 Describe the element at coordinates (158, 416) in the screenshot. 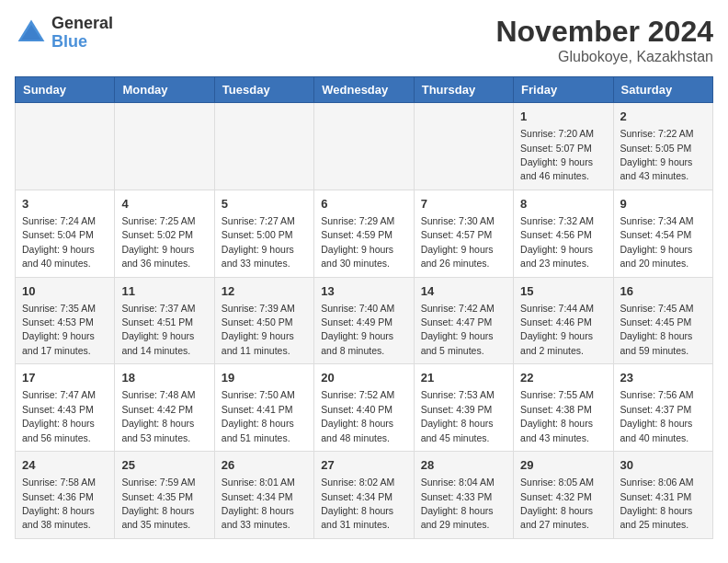

I see `day-info: Sunrise: 7:48 AM Sunset: 4:42 PM Dayligh…` at that location.